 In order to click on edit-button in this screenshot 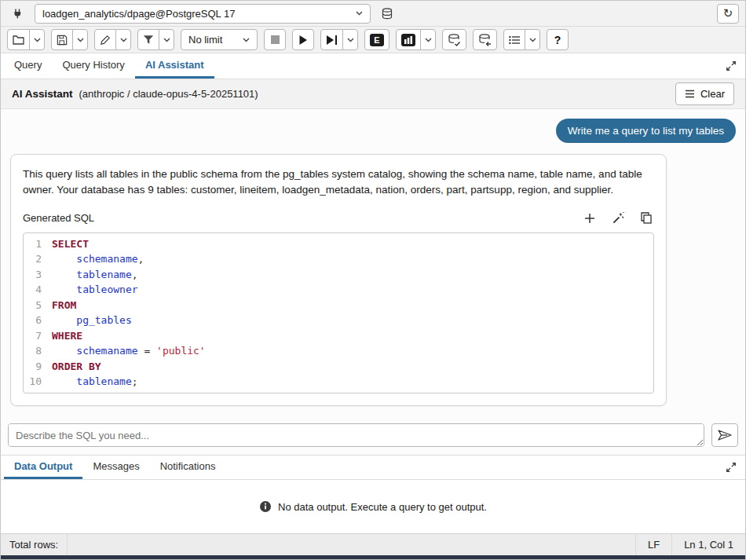, I will do `click(105, 39)`.